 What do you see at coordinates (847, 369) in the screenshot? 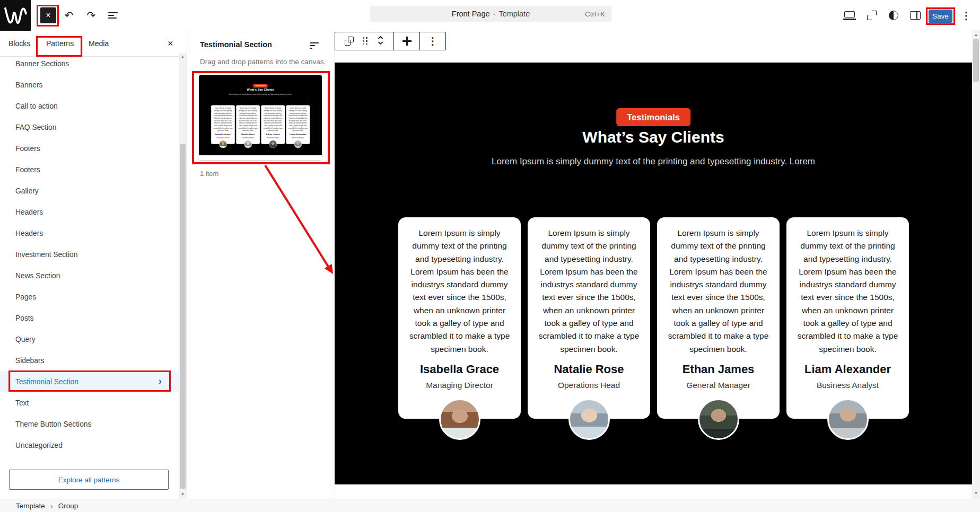
I see `testimonial-name: Liam Alexander` at bounding box center [847, 369].